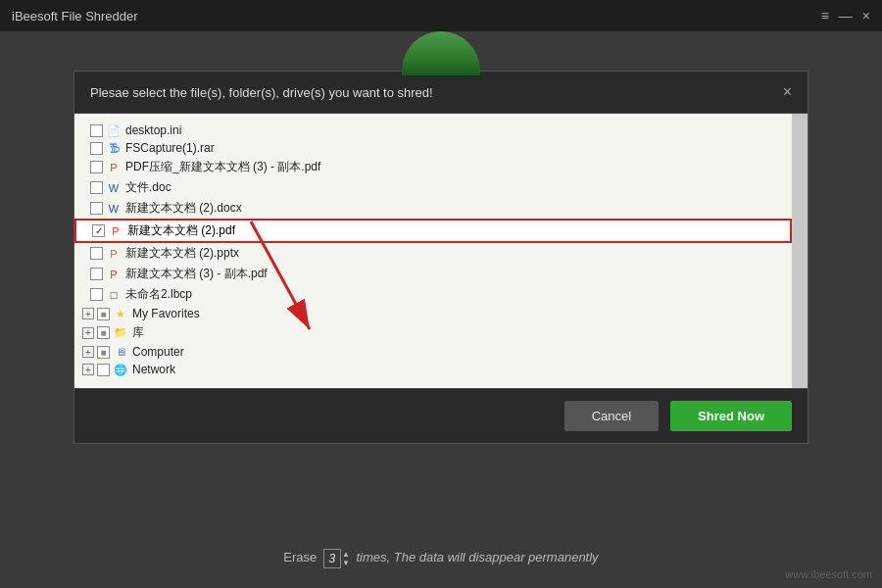  What do you see at coordinates (167, 314) in the screenshot?
I see `label-my-favorites: My Favorites` at bounding box center [167, 314].